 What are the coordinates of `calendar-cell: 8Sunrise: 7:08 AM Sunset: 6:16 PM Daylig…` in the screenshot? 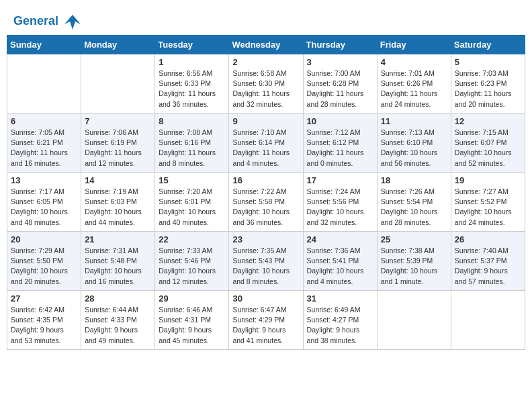 It's located at (192, 143).